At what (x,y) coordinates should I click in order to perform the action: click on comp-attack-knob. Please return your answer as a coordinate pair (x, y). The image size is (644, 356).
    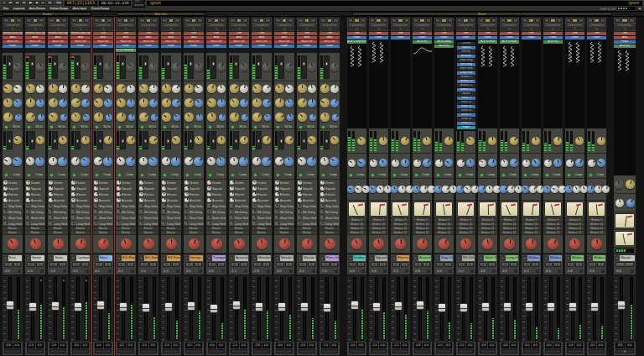
    Looking at the image, I should click on (396, 163).